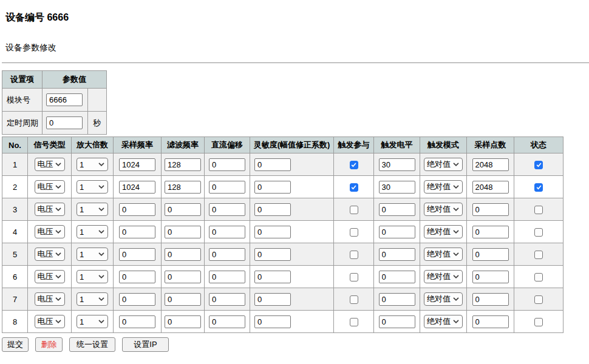 This screenshot has width=589, height=364. Describe the element at coordinates (97, 123) in the screenshot. I see `setting-unit: 秒` at that location.